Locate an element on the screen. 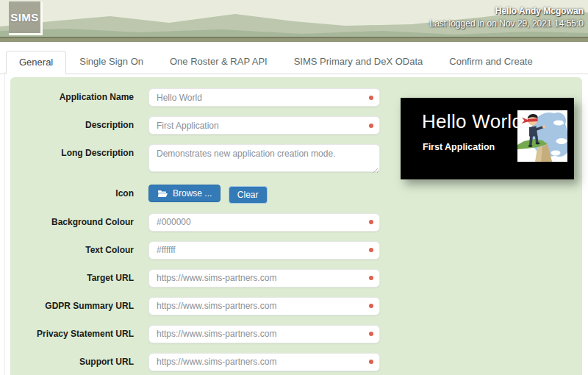 This screenshot has height=375, width=588. text-colour-input is located at coordinates (265, 250).